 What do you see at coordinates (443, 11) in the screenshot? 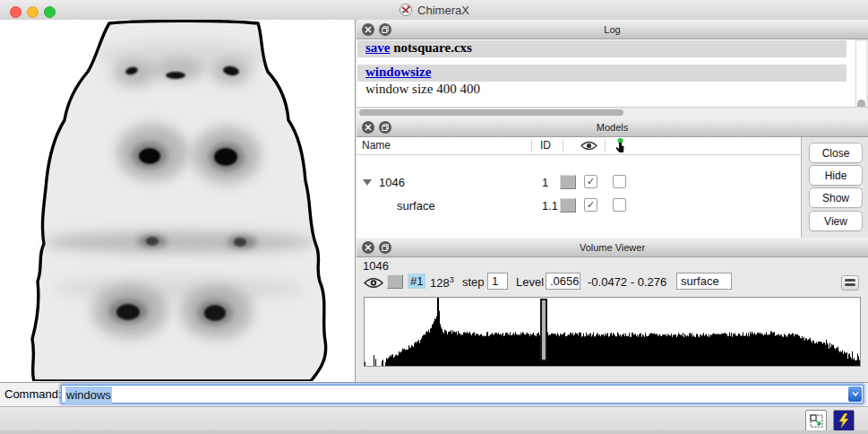
I see `window-title: ChimeraX` at bounding box center [443, 11].